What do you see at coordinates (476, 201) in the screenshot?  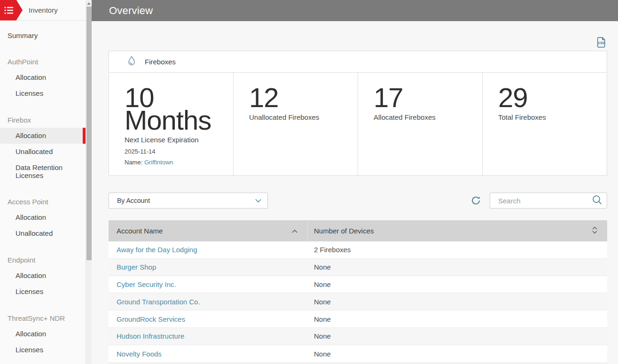 I see `refresh-icon` at bounding box center [476, 201].